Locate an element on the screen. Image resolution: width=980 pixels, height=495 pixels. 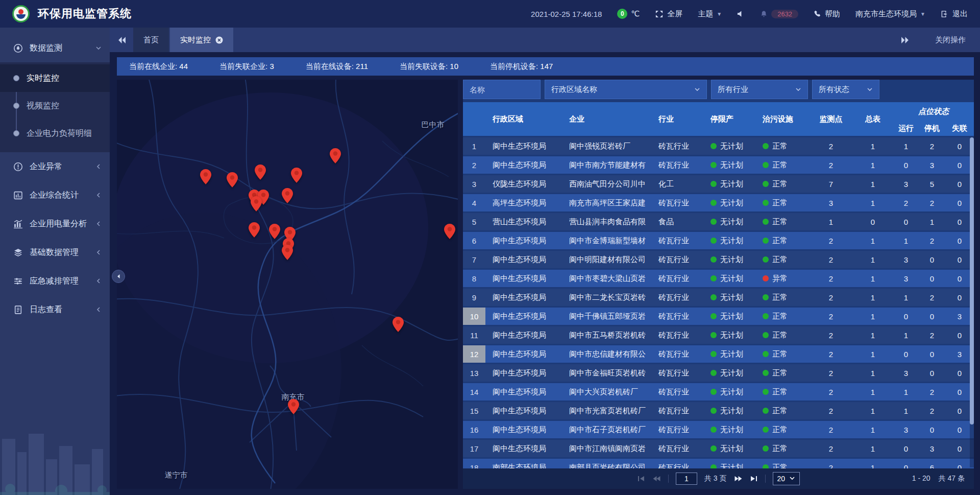
status-filter-select: 所有状态 is located at coordinates (846, 89).